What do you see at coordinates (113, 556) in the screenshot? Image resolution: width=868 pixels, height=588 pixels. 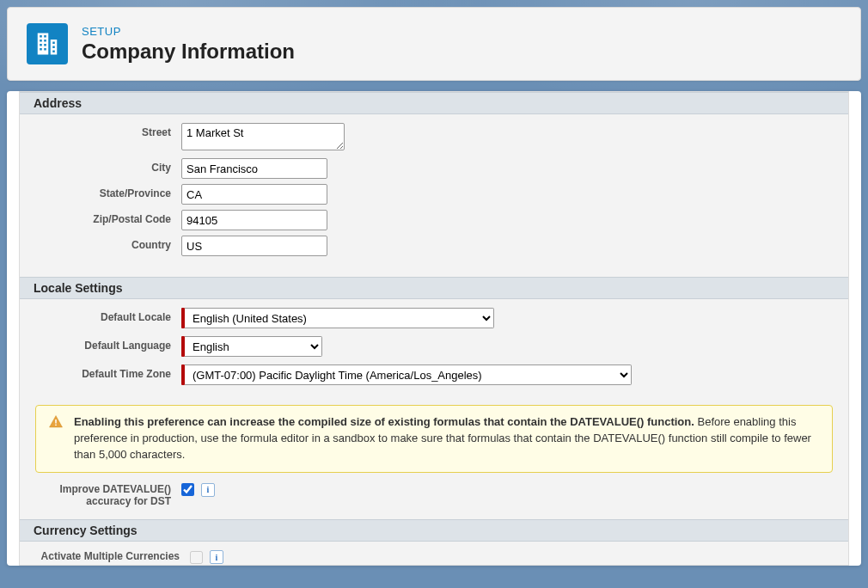 I see `label-activate-currencies: Activate Multiple Currencies` at bounding box center [113, 556].